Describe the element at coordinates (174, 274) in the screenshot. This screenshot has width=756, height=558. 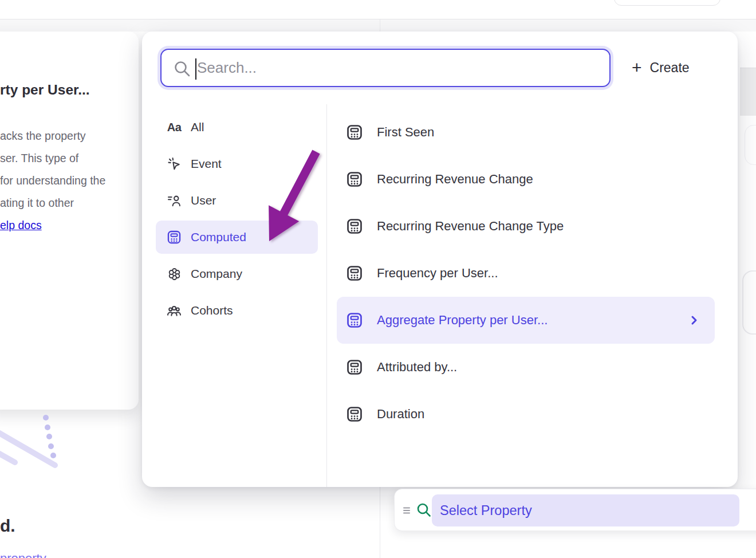
I see `company-cluster-icon` at that location.